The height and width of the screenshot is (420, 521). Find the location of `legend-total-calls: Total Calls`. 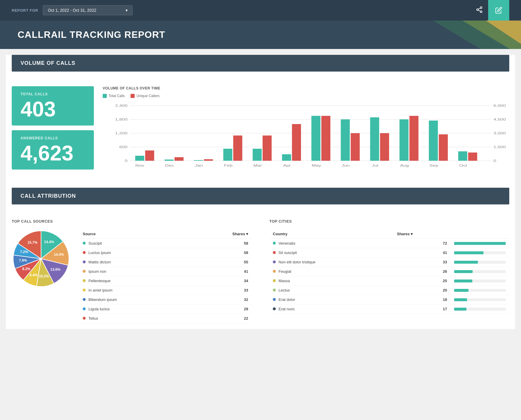

legend-total-calls: Total Calls is located at coordinates (114, 96).